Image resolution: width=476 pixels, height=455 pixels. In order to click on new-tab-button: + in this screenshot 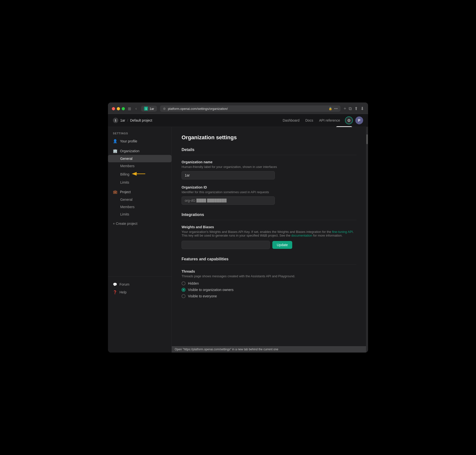, I will do `click(345, 109)`.